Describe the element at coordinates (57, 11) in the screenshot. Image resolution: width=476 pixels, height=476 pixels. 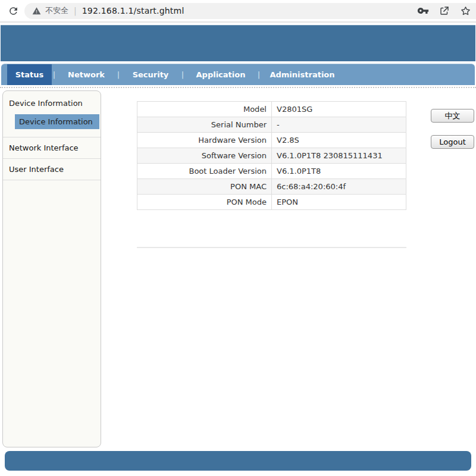
I see `security-label: 不安全` at that location.